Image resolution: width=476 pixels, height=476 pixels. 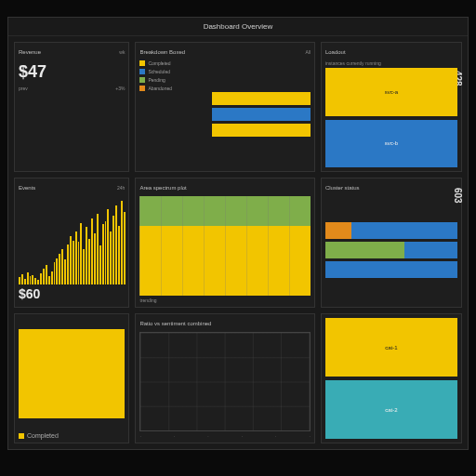 What do you see at coordinates (261, 113) in the screenshot?
I see `breakdown-bars` at bounding box center [261, 113].